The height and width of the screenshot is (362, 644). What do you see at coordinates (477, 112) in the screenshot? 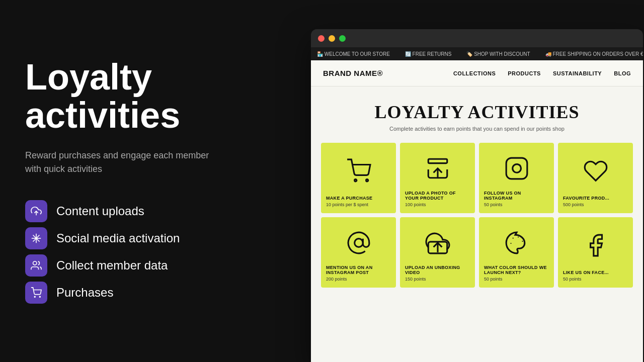
I see `loyalty-heading: LOYALTY ACTIVITIES` at bounding box center [477, 112].